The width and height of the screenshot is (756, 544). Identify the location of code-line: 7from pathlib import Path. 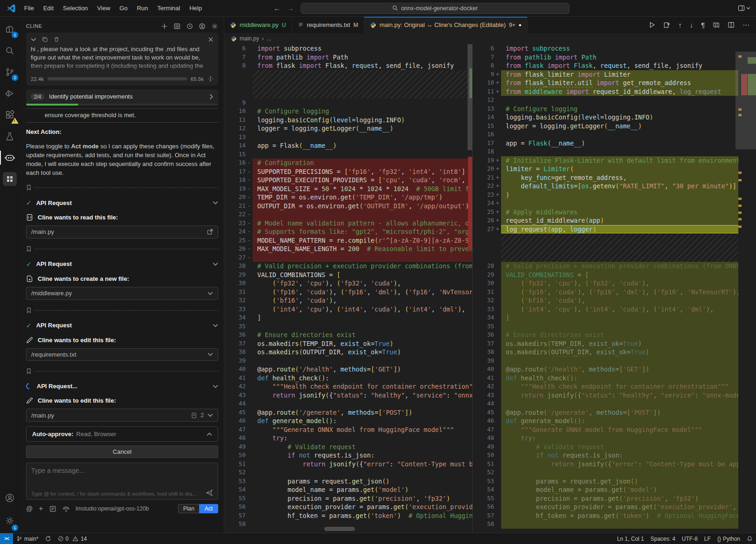
(348, 58).